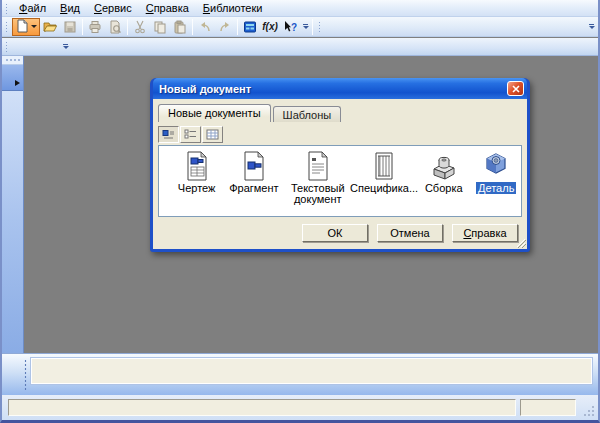 The height and width of the screenshot is (423, 600). What do you see at coordinates (180, 27) in the screenshot?
I see `paste-clipboard-icon` at bounding box center [180, 27].